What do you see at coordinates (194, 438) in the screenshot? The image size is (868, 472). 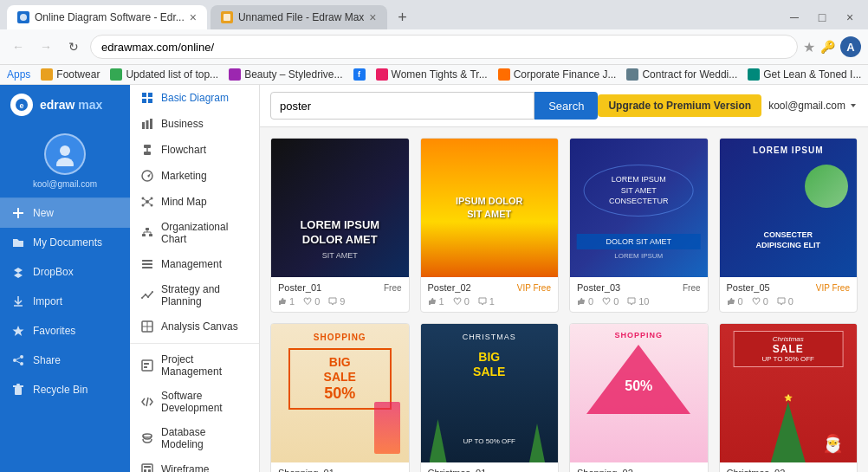 I see `menu-item-database-modeling: Database Modeling` at bounding box center [194, 438].